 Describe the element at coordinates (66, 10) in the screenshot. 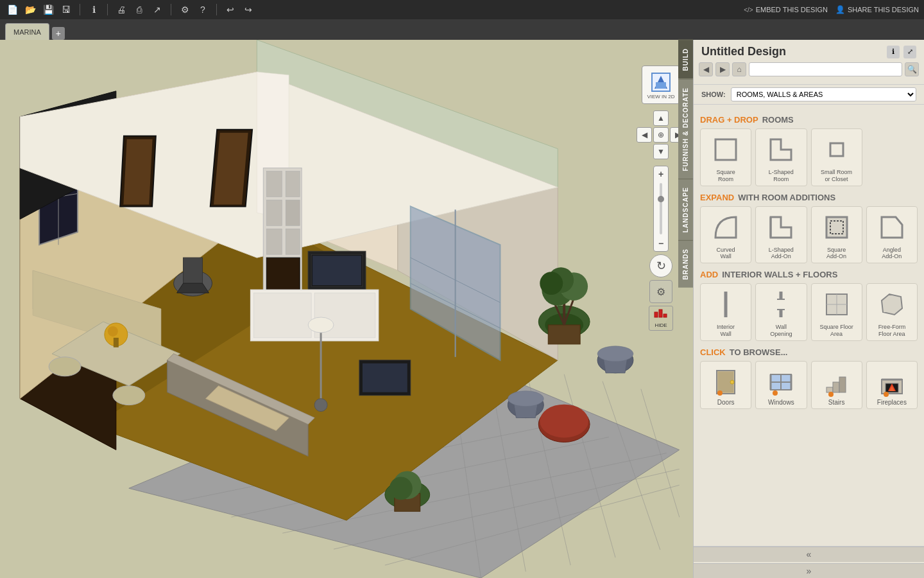

I see `save-as-icon: 🖫` at that location.